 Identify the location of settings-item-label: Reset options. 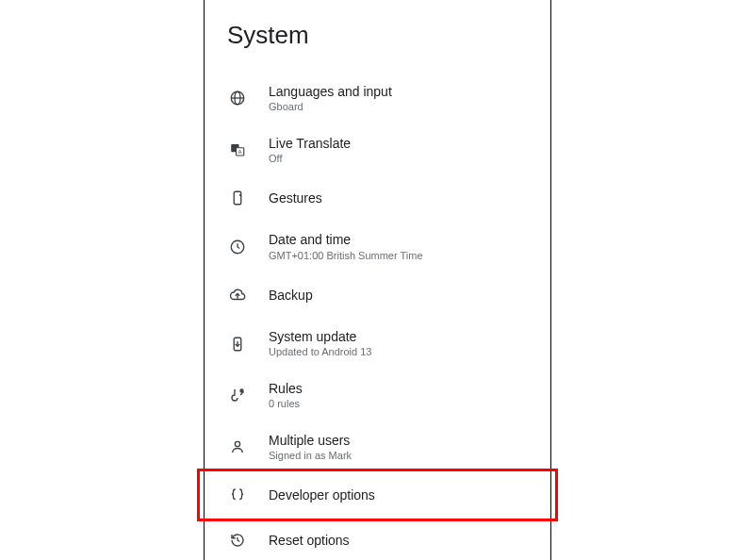
(309, 540).